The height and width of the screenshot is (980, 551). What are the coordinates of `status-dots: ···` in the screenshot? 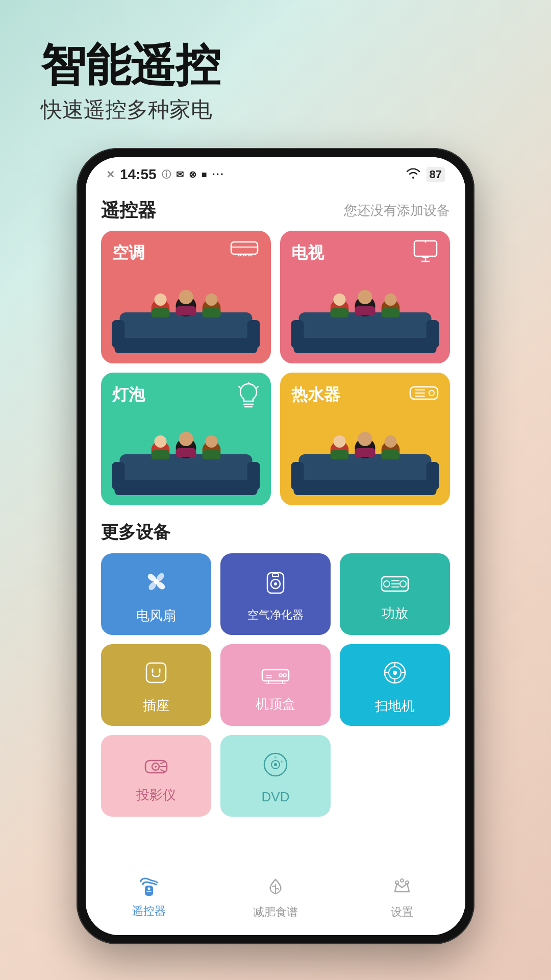 It's located at (218, 175).